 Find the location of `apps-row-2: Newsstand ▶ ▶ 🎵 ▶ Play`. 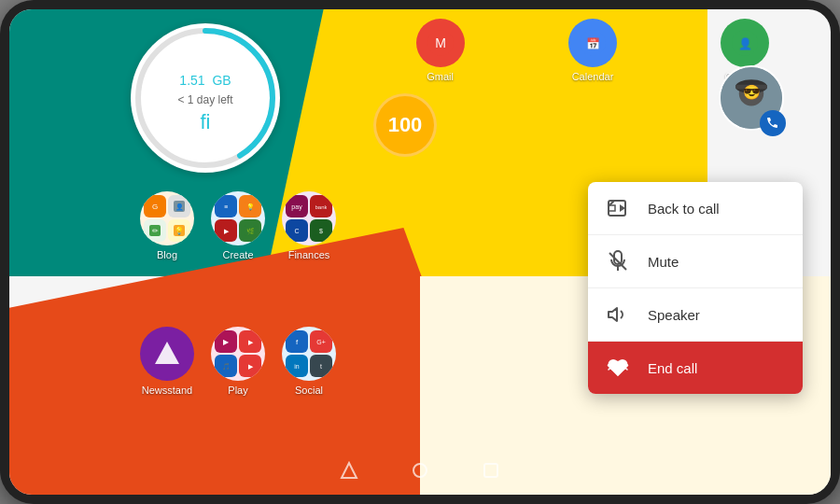

apps-row-2: Newsstand ▶ ▶ 🎵 ▶ Play is located at coordinates (238, 361).